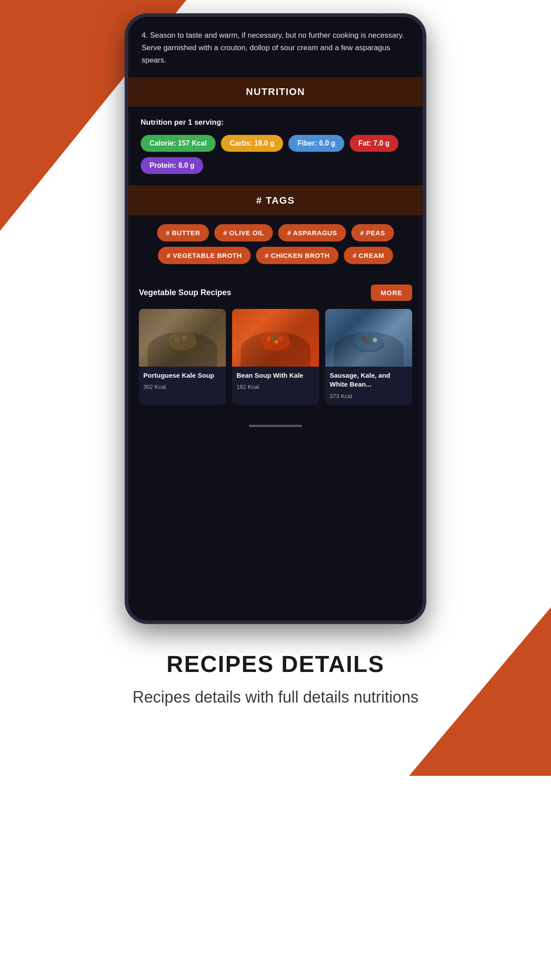  Describe the element at coordinates (276, 293) in the screenshot. I see `related-header: Vegetable Soup Recipes MORE` at that location.